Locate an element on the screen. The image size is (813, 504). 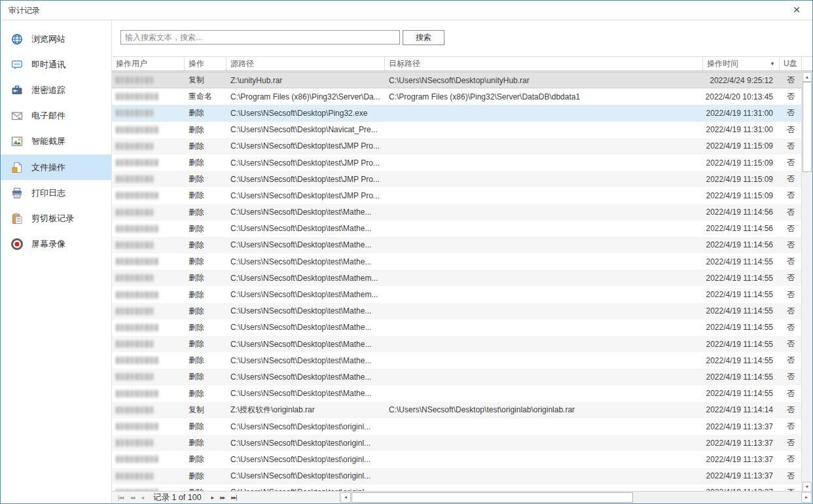
vertical-scrollbar: ▲ ▼ is located at coordinates (806, 281).